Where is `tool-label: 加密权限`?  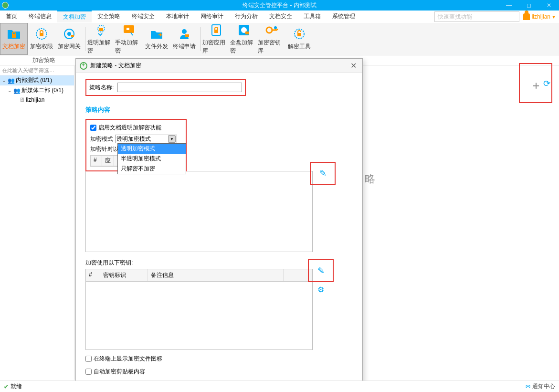
tool-label: 加密权限 is located at coordinates (42, 47).